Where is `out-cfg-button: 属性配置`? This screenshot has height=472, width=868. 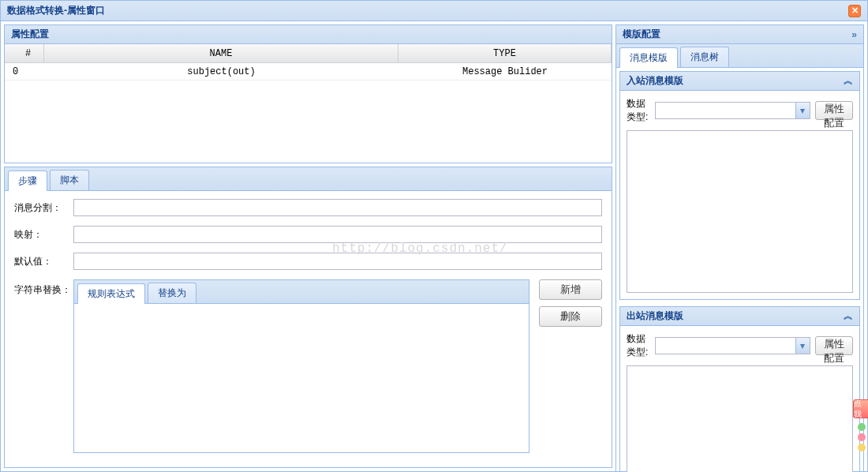 out-cfg-button: 属性配置 is located at coordinates (834, 346).